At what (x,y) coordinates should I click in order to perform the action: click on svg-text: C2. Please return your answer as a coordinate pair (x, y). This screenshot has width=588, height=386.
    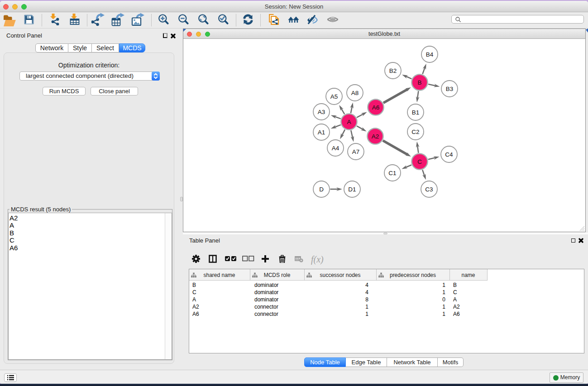
    Looking at the image, I should click on (416, 132).